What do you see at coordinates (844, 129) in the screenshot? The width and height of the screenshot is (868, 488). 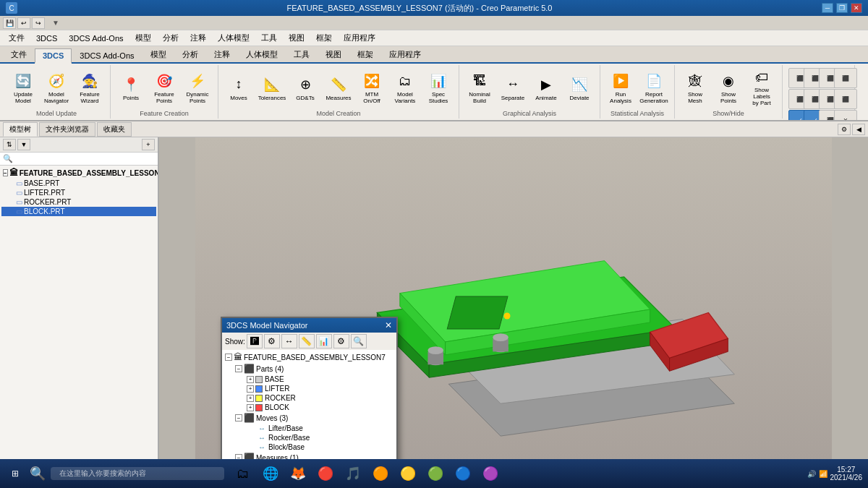 I see `panel-settings-btn: ⚙` at bounding box center [844, 129].